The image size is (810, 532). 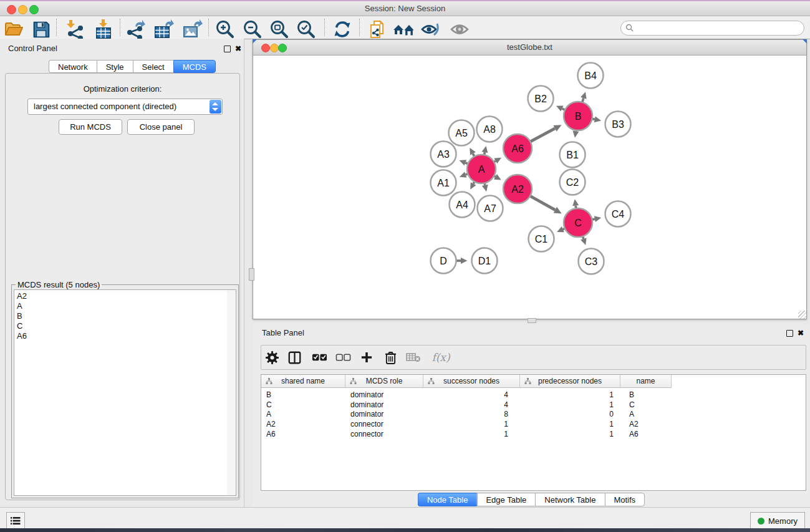 What do you see at coordinates (413, 357) in the screenshot?
I see `delete-table-button` at bounding box center [413, 357].